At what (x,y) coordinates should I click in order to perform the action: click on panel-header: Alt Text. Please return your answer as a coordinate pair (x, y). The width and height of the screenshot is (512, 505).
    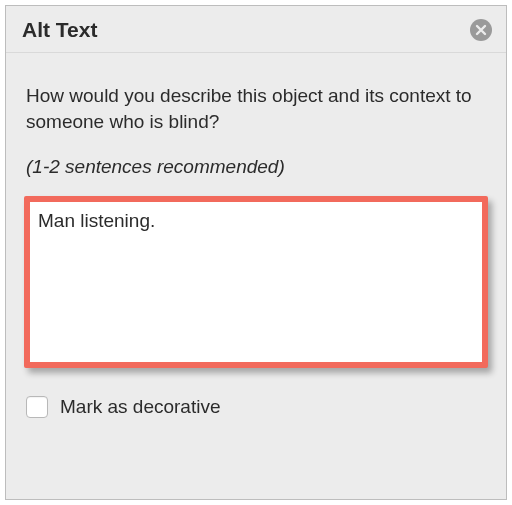
    Looking at the image, I should click on (256, 30).